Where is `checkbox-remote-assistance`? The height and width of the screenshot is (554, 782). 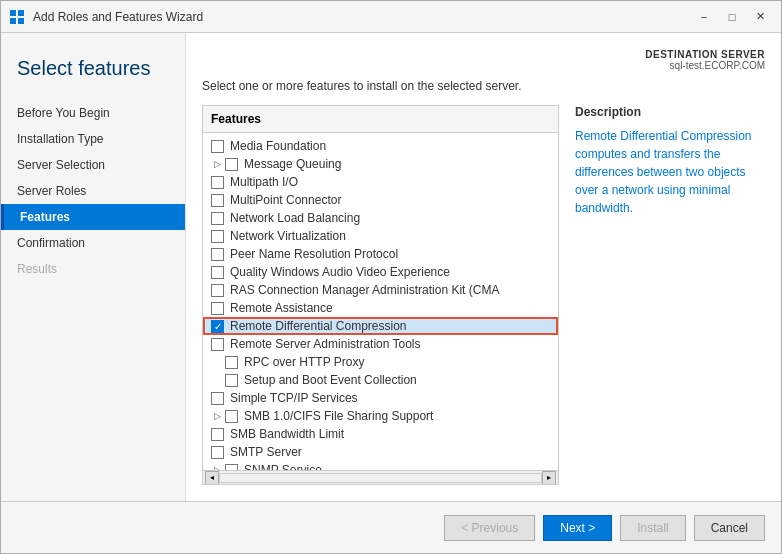 checkbox-remote-assistance is located at coordinates (218, 308).